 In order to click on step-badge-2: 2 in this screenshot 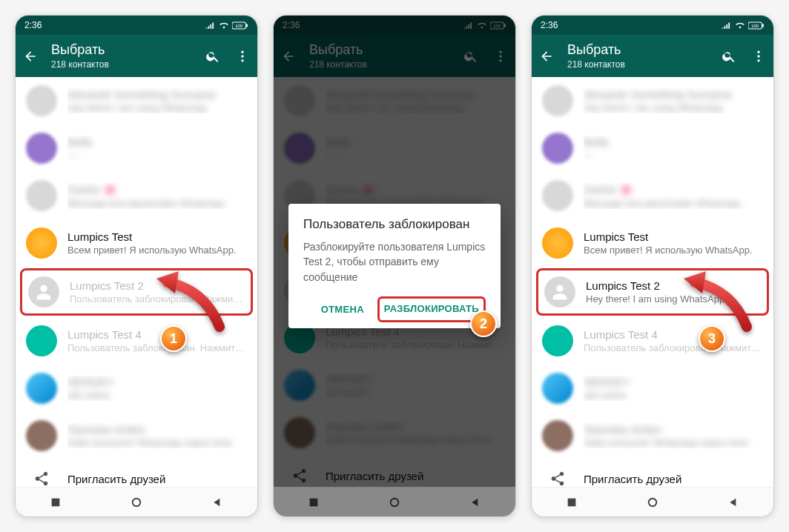, I will do `click(483, 324)`.